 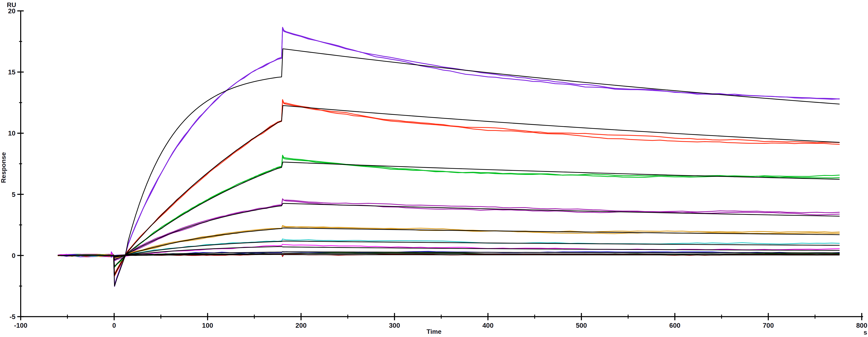 I want to click on x-axis-unit-label: s, so click(x=865, y=333).